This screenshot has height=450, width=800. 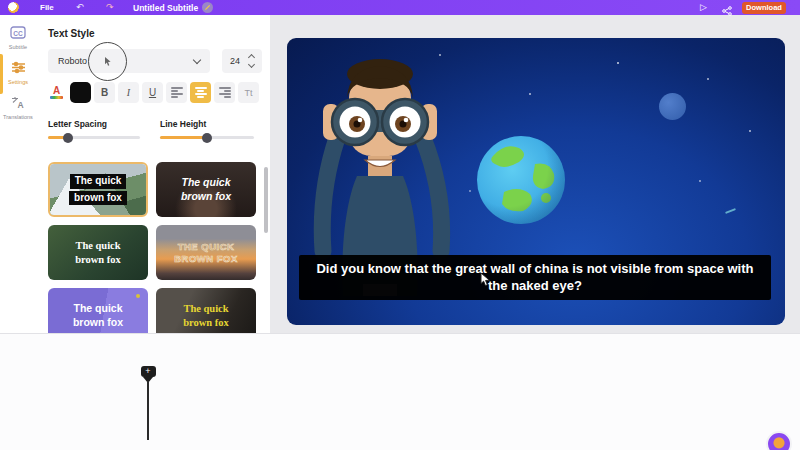 What do you see at coordinates (197, 60) in the screenshot?
I see `chevron-down-icon` at bounding box center [197, 60].